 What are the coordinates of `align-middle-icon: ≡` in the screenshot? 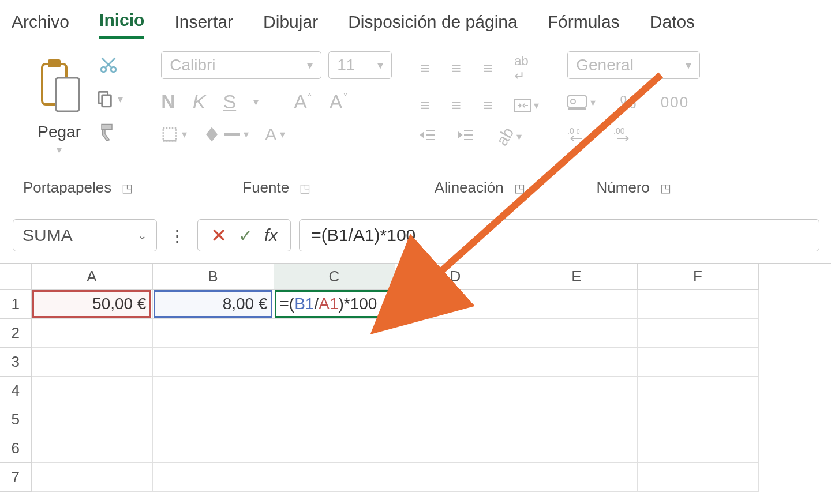 It's located at (456, 69).